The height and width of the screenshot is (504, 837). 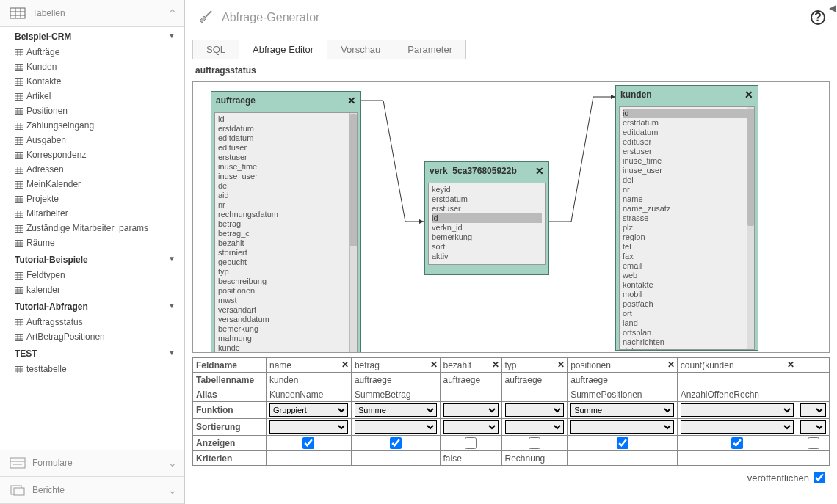 What do you see at coordinates (93, 464) in the screenshot?
I see `sidebar-section-forms: Formulare ⌄` at bounding box center [93, 464].